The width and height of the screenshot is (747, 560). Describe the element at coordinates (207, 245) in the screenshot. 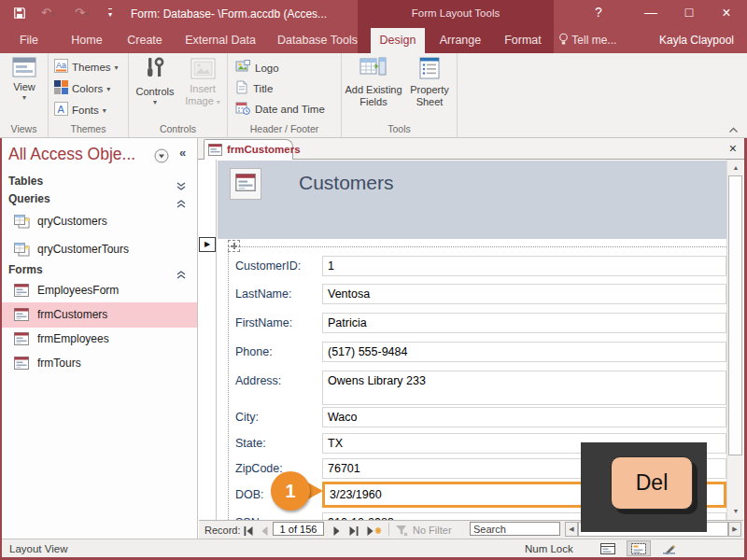

I see `current-record-marker: ▶` at that location.